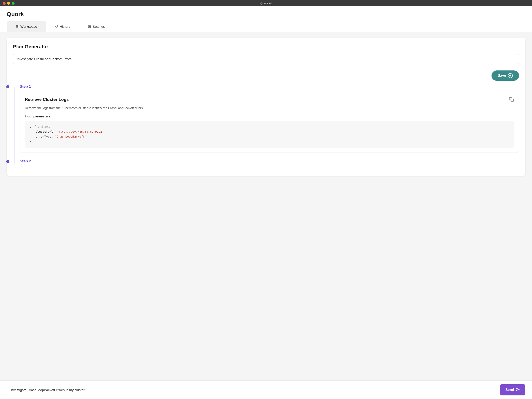 This screenshot has height=399, width=532. Describe the element at coordinates (505, 76) in the screenshot. I see `save-button: Save +` at that location.